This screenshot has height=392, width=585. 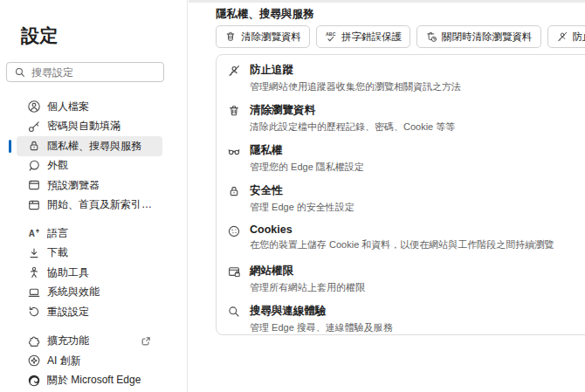 What do you see at coordinates (234, 151) in the screenshot?
I see `glasses-icon` at bounding box center [234, 151].